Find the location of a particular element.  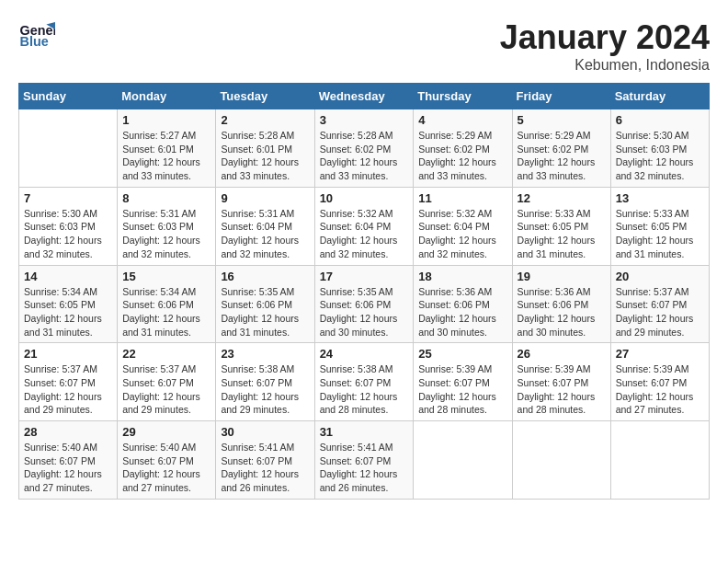

day-info: Sunrise: 5:28 AMSunset: 6:01 PMDaylight:… is located at coordinates (265, 156).